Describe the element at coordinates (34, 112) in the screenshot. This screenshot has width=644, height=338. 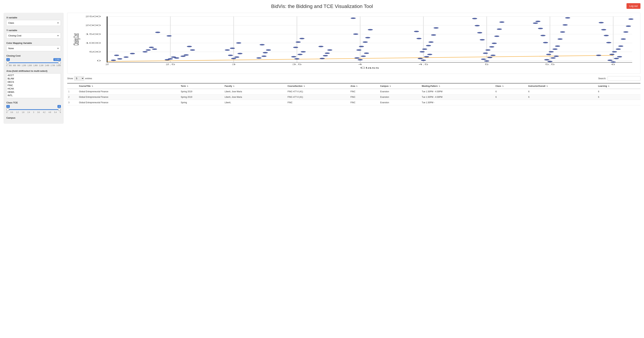
I see `class-tce-ticks: 0 0.6 1.2 1.8 2.4 3 3.6 4.2 4.8 5.4 6` at that location.